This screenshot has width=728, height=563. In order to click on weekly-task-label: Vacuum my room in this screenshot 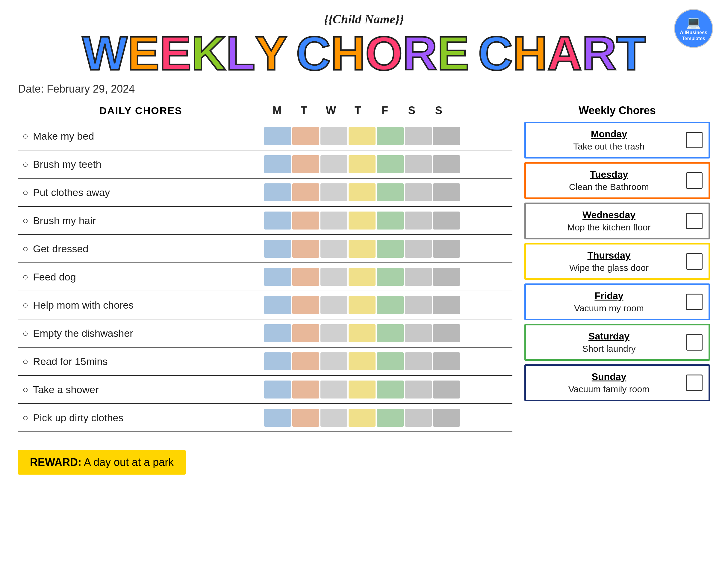, I will do `click(609, 308)`.